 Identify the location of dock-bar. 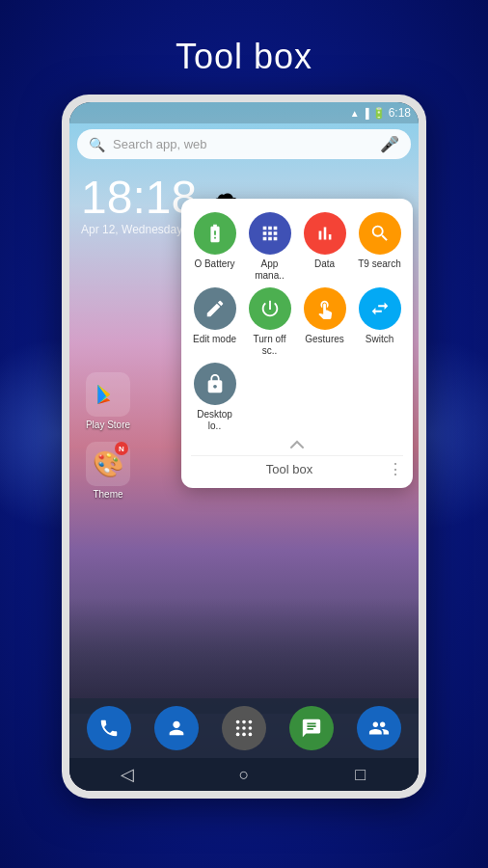
(244, 728).